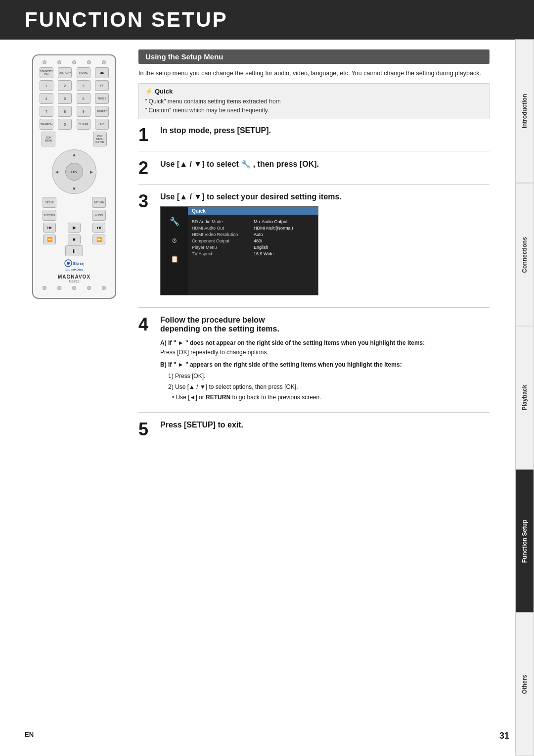  I want to click on right-sidebar: Introduction Connections Playback Functi…, so click(525, 398).